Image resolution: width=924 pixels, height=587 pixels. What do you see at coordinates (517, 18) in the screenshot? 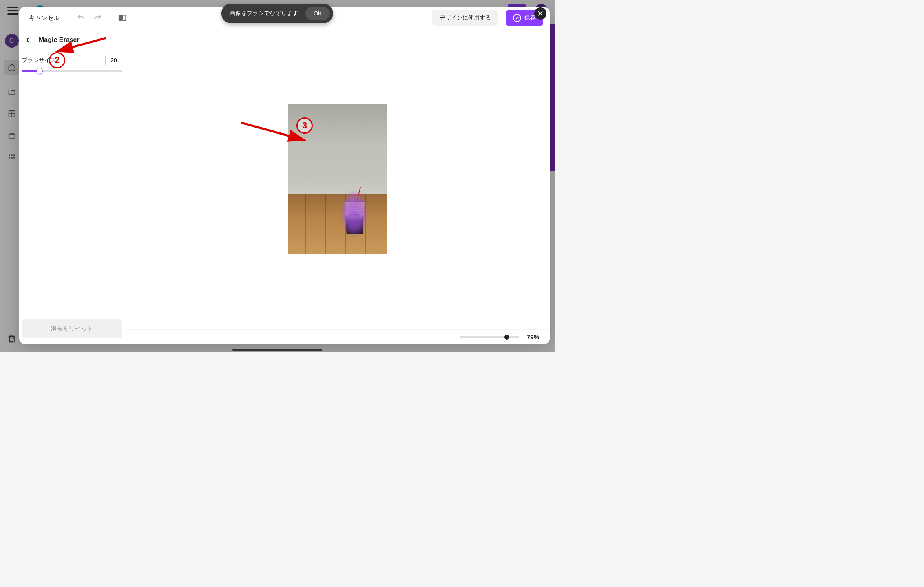
I see `check-circle-icon` at bounding box center [517, 18].